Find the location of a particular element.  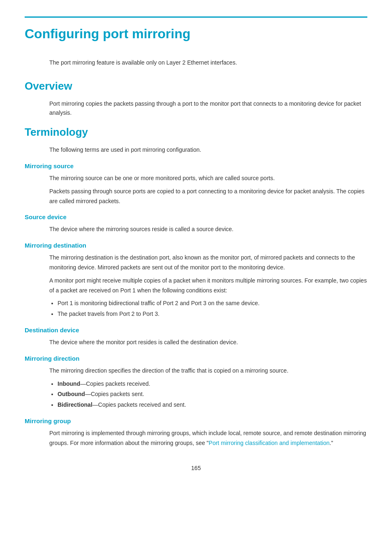

bidirectional-term: Bidirectional is located at coordinates (75, 405).